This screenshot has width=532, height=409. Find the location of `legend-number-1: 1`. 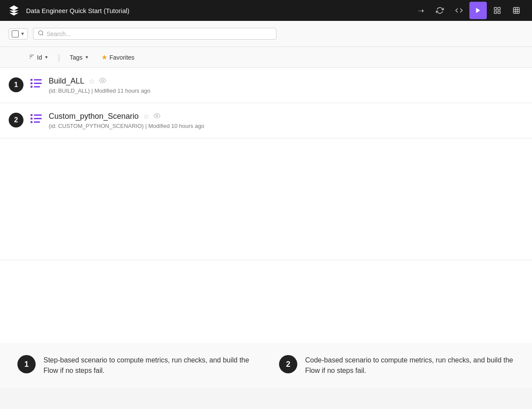

legend-number-1: 1 is located at coordinates (27, 364).